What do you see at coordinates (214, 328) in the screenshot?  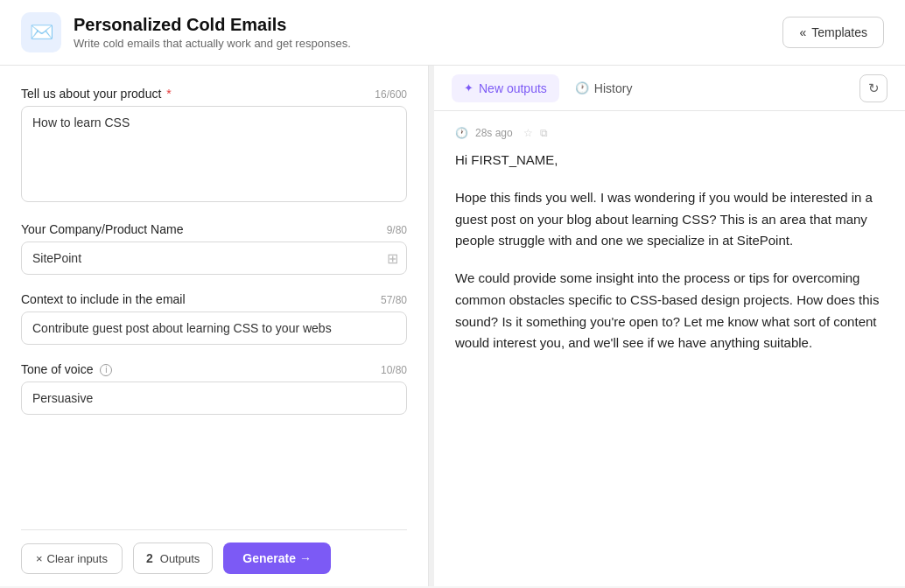 I see `input-wrapper-context` at bounding box center [214, 328].